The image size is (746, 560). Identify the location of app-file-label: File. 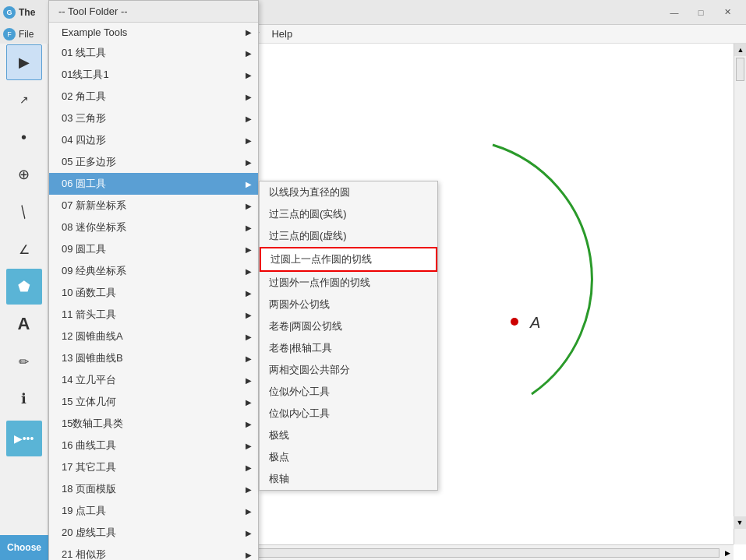
(27, 34).